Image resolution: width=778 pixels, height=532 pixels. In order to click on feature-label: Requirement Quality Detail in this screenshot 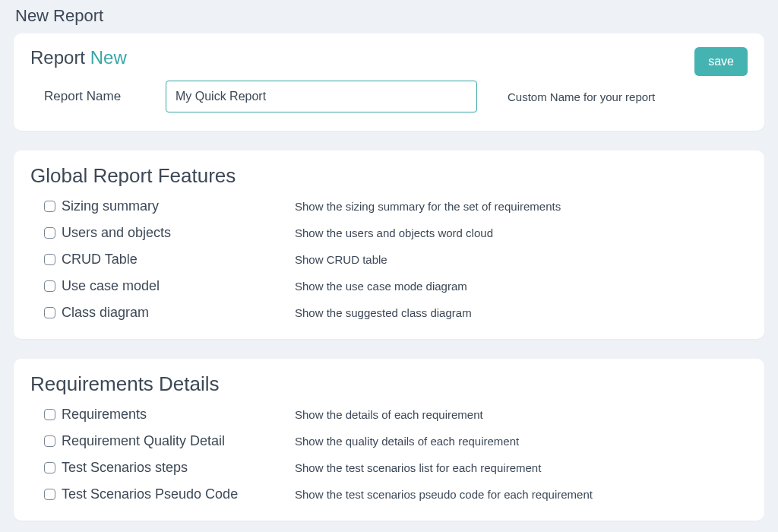, I will do `click(143, 441)`.